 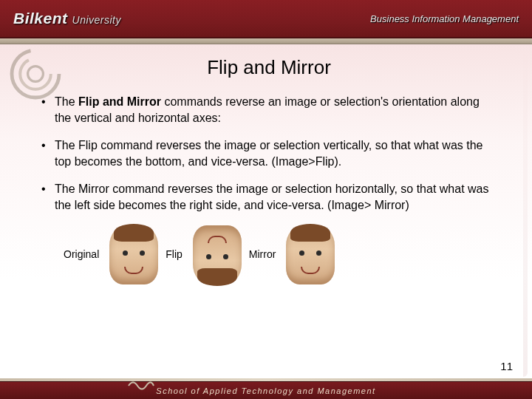 What do you see at coordinates (266, 41) in the screenshot?
I see `header-subbar` at bounding box center [266, 41].